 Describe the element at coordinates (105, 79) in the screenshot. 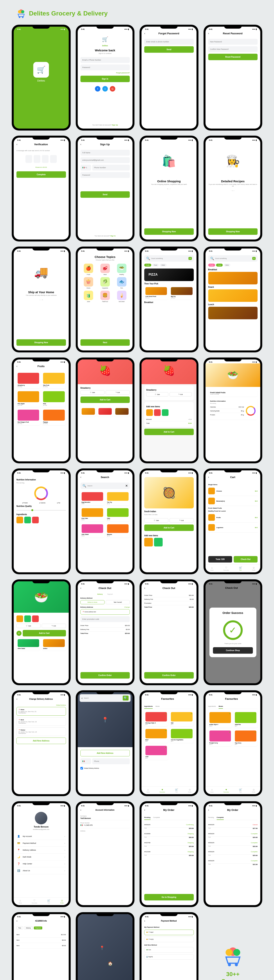

I see `signin-button: Sign In` at that location.